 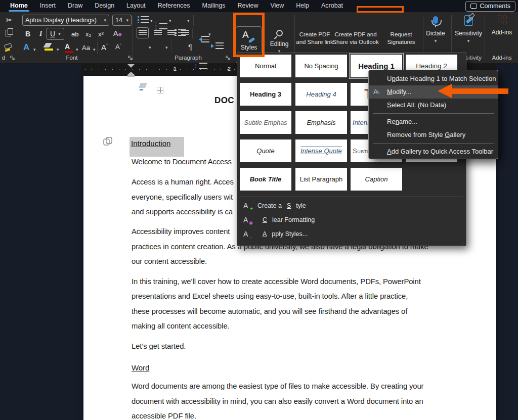 I want to click on addins-button: Add-ins, so click(x=502, y=26).